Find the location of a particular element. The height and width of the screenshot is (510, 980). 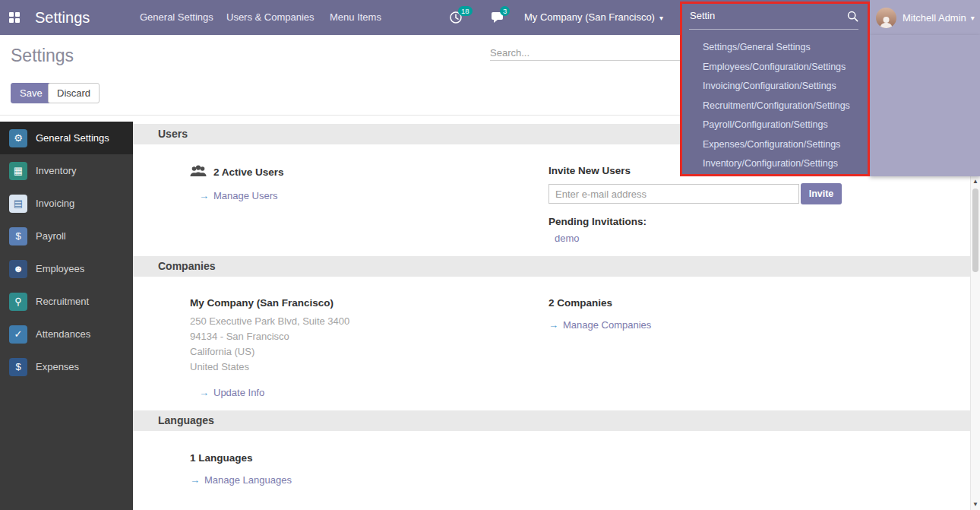

payroll-icon: $ is located at coordinates (18, 236).